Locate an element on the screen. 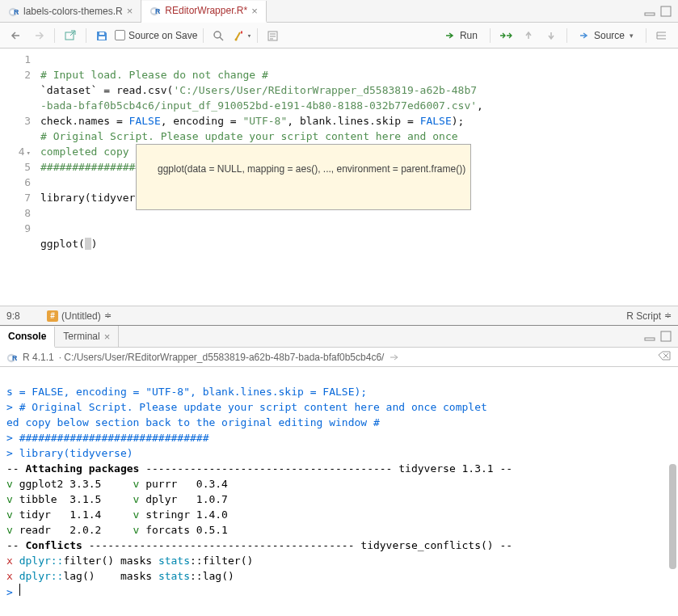 The image size is (678, 616). tab-console: Console is located at coordinates (27, 337).